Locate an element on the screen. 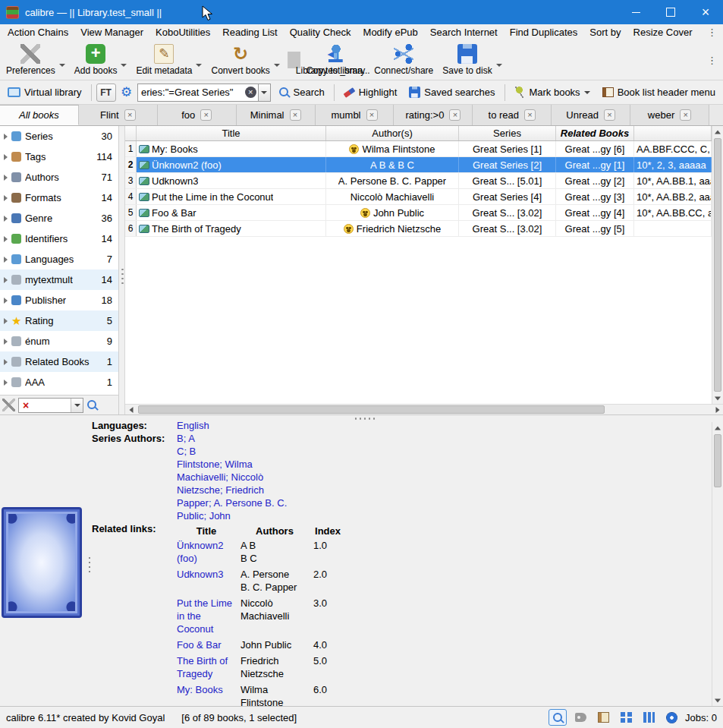 Image resolution: width=723 pixels, height=728 pixels. tag-browser-item: mytextmult 14 is located at coordinates (59, 279).